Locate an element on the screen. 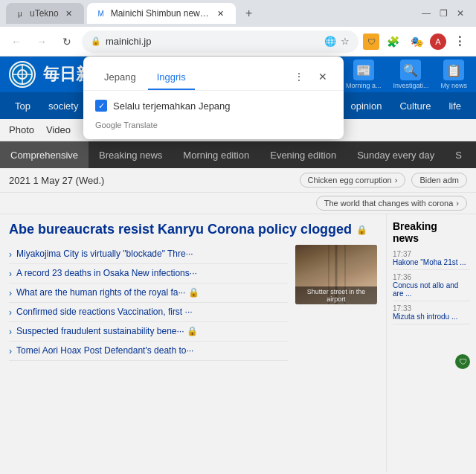 This screenshot has height=474, width=476. site-logo is located at coordinates (22, 74).